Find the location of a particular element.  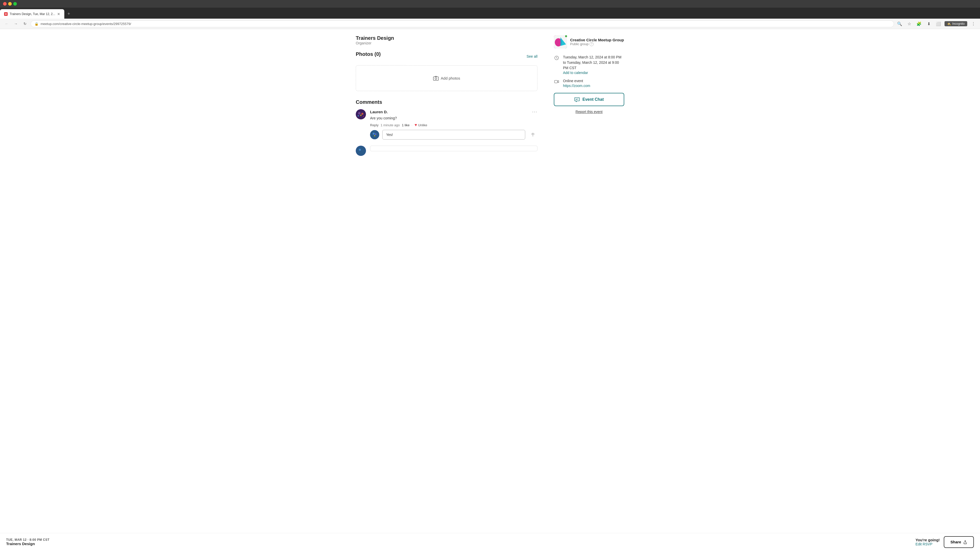

minimize-window-button is located at coordinates (10, 4).